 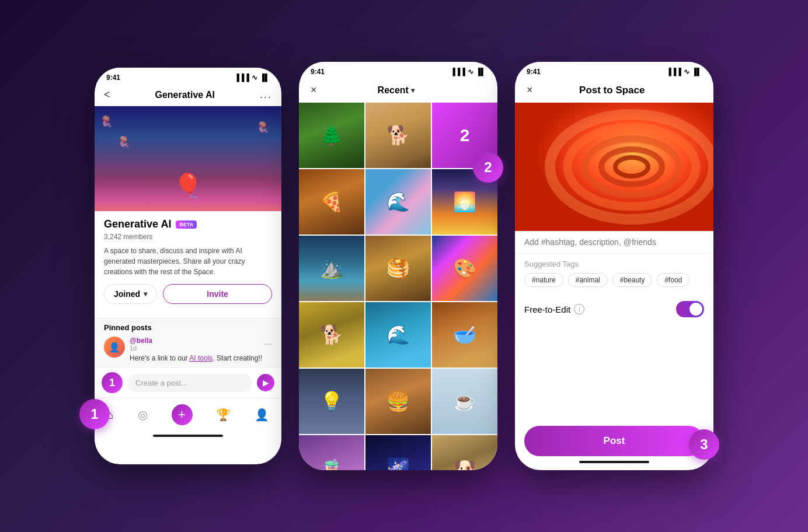 What do you see at coordinates (262, 415) in the screenshot?
I see `profile-nav-icon: 👤` at bounding box center [262, 415].